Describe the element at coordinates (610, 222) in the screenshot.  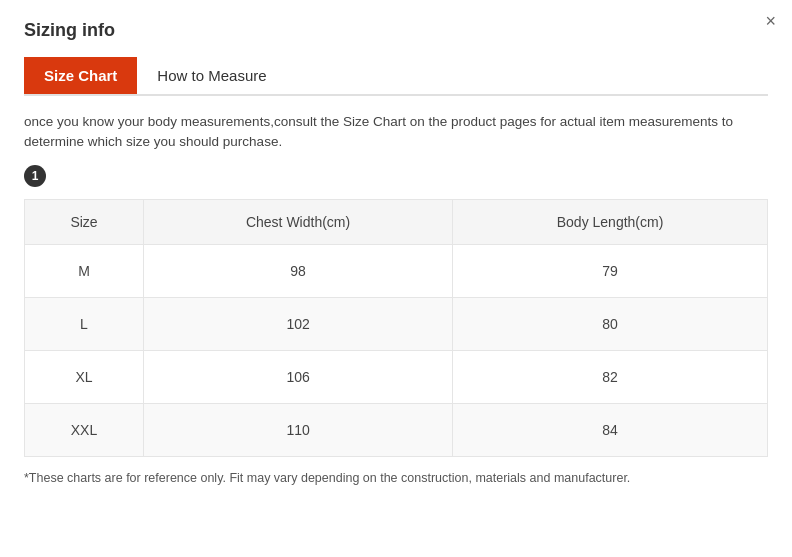
I see `col-header-length: Body Length(cm)` at that location.